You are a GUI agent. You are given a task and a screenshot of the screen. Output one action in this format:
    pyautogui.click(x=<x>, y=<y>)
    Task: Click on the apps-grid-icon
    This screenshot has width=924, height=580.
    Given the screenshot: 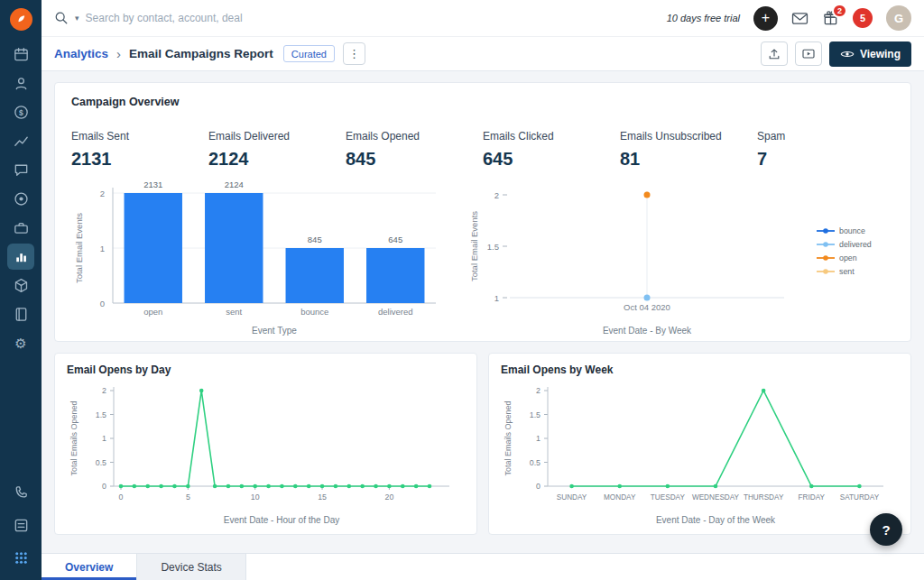 What is the action you would take?
    pyautogui.click(x=21, y=557)
    